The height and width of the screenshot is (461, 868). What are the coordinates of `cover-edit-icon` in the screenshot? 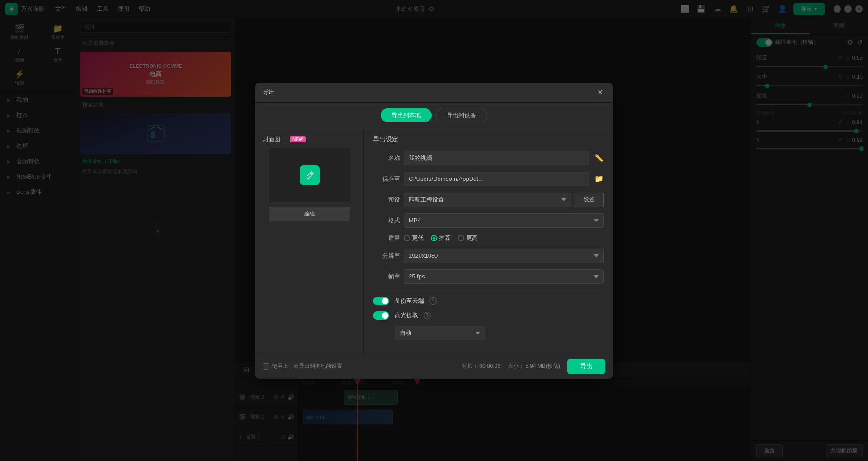 It's located at (310, 175).